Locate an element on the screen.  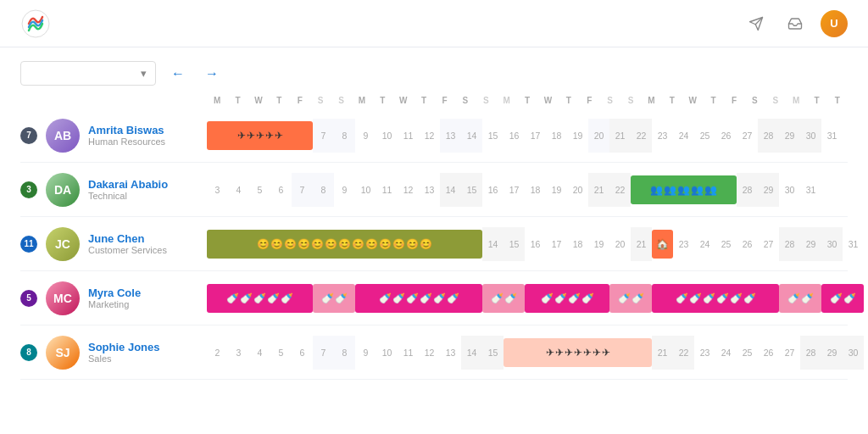
inbox-icon is located at coordinates (795, 24).